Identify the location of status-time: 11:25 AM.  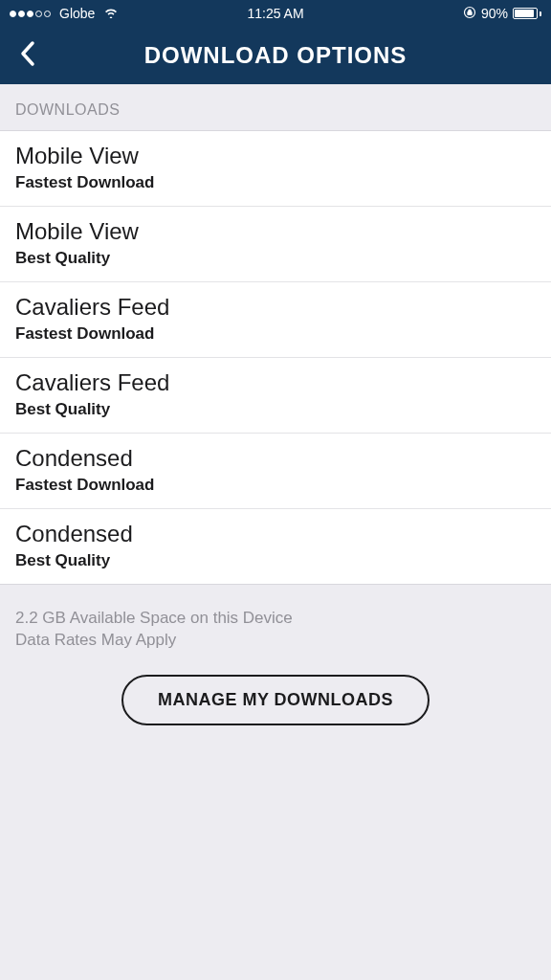
(276, 13).